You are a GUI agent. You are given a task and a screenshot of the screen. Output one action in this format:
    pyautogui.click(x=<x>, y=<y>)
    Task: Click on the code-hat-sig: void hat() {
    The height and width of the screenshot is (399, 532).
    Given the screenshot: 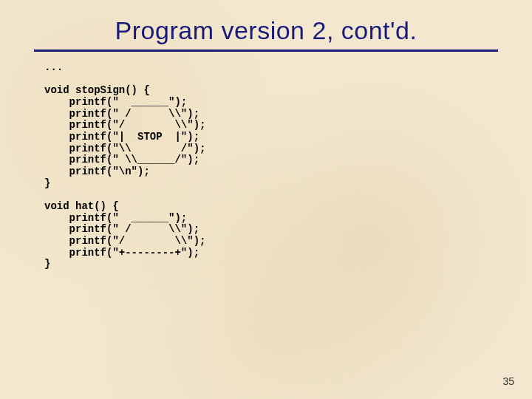 What is the action you would take?
    pyautogui.click(x=81, y=206)
    